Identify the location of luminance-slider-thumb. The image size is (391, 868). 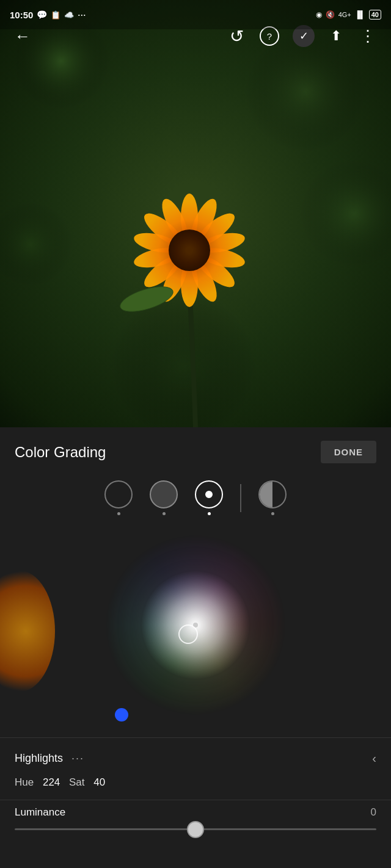
(196, 830).